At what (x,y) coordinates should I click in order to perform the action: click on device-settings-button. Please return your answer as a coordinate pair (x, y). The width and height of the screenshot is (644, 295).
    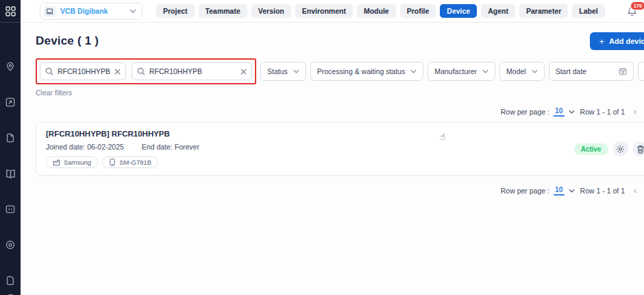
    Looking at the image, I should click on (621, 149).